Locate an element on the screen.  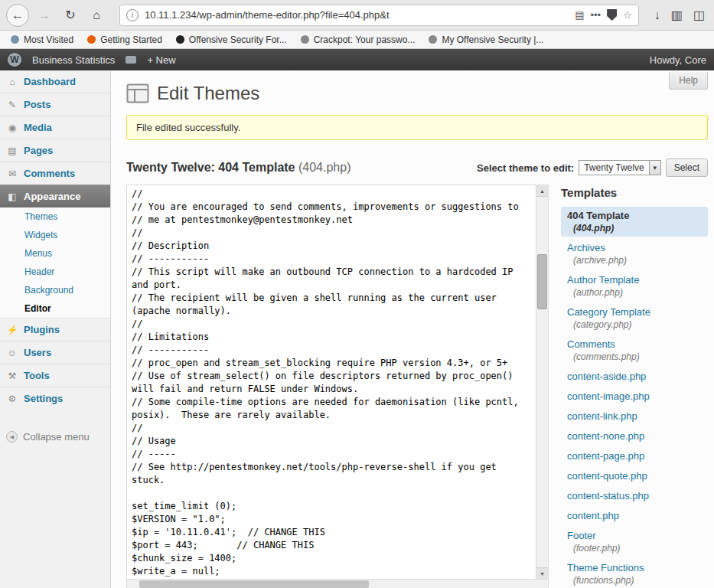
download-icon: ↓ is located at coordinates (657, 15).